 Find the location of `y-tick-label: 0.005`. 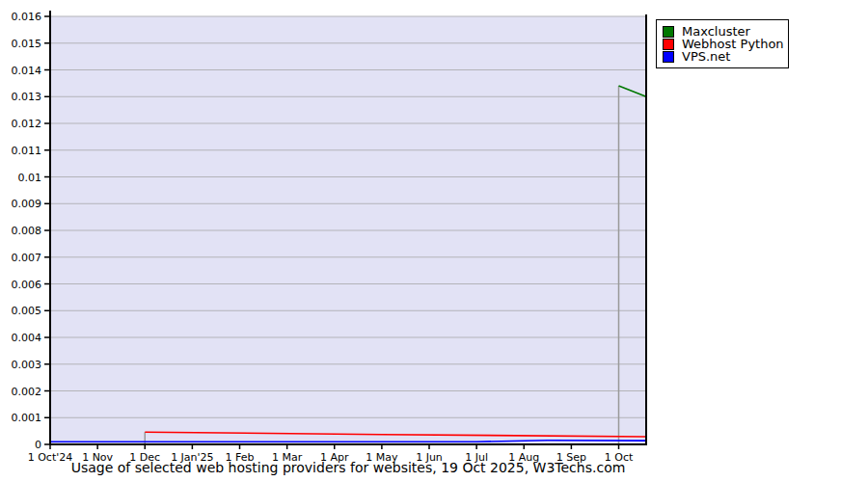

y-tick-label: 0.005 is located at coordinates (27, 310).